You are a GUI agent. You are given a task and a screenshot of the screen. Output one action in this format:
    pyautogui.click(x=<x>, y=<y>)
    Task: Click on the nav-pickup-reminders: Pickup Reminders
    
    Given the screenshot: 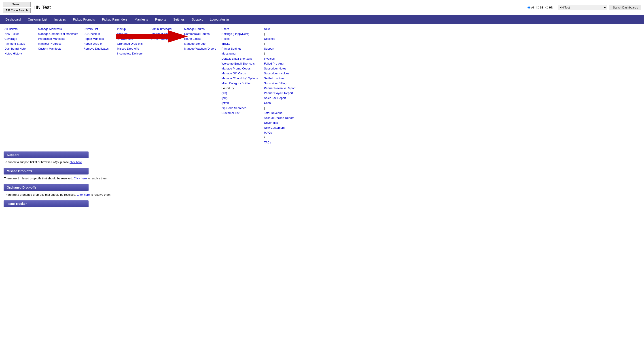 What is the action you would take?
    pyautogui.click(x=115, y=19)
    